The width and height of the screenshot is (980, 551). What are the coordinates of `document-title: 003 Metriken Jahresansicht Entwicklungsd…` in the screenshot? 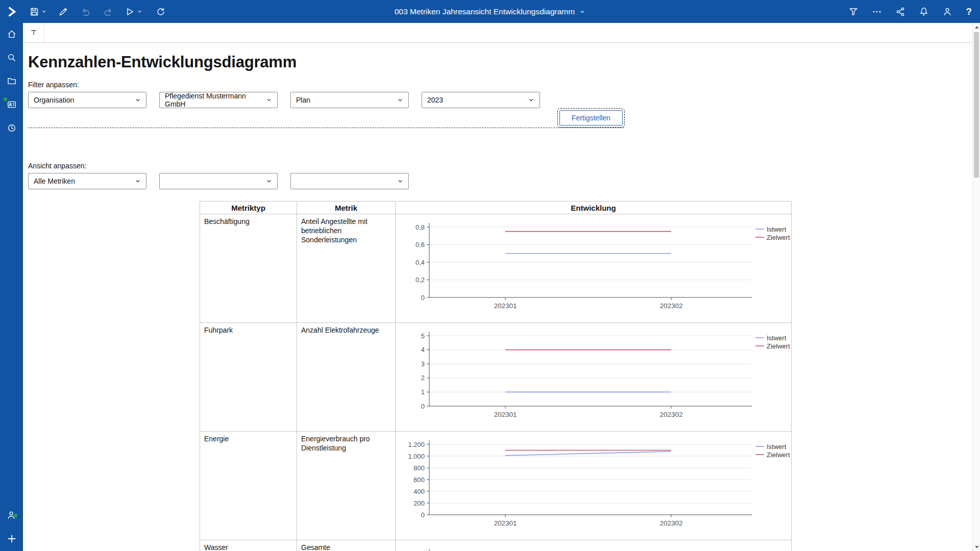 It's located at (485, 12).